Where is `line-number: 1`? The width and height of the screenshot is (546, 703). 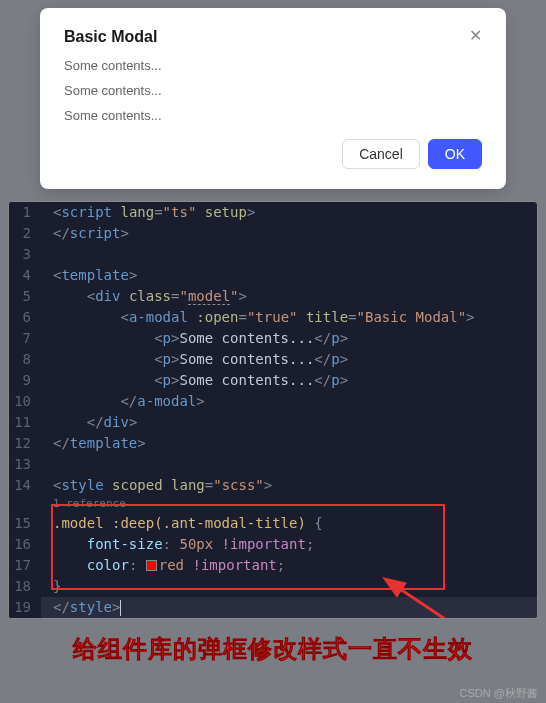
line-number: 1 is located at coordinates (25, 212).